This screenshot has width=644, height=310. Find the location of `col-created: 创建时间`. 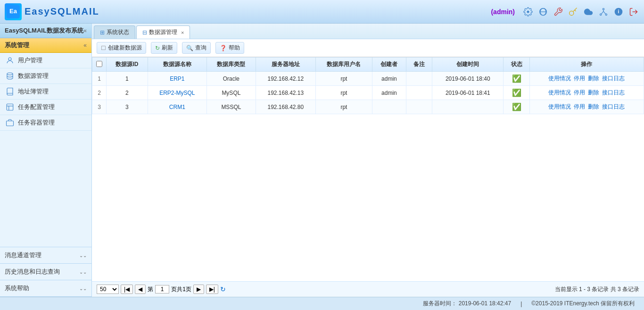

col-created: 创建时间 is located at coordinates (468, 65).